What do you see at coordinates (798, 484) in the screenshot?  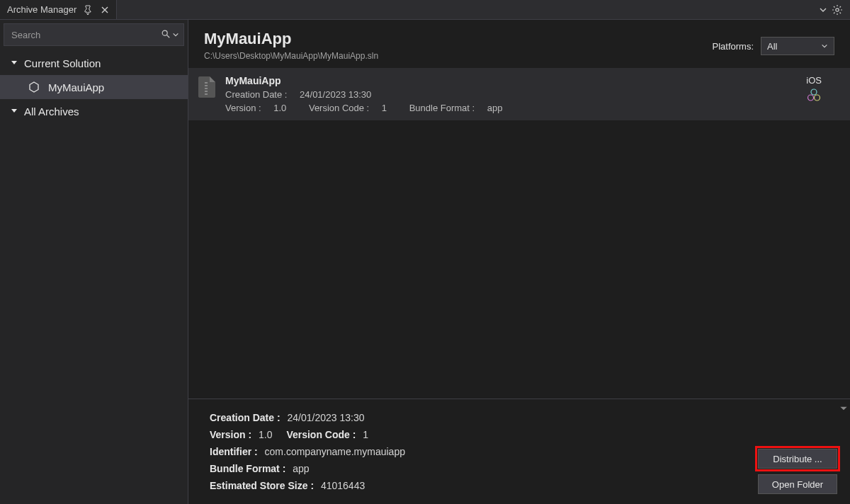 I see `open-folder-button: Open Folder` at bounding box center [798, 484].